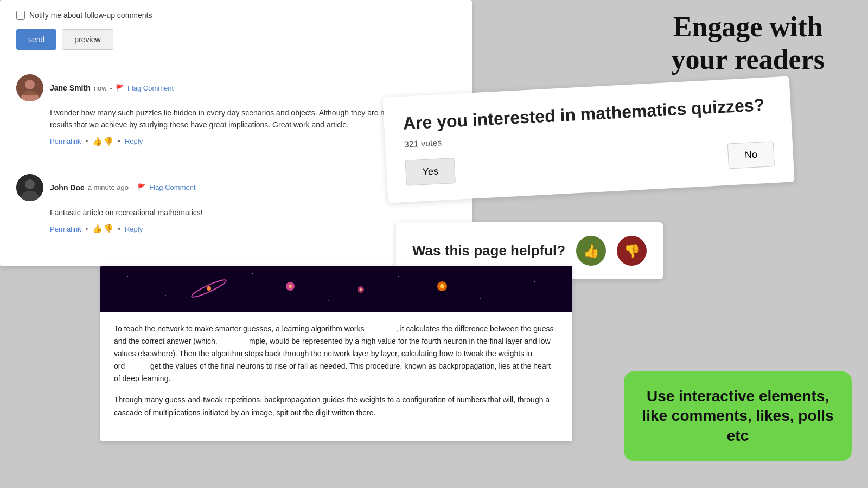  What do you see at coordinates (588, 140) in the screenshot?
I see `poll-card: Are you interested in mathematics quizze…` at bounding box center [588, 140].